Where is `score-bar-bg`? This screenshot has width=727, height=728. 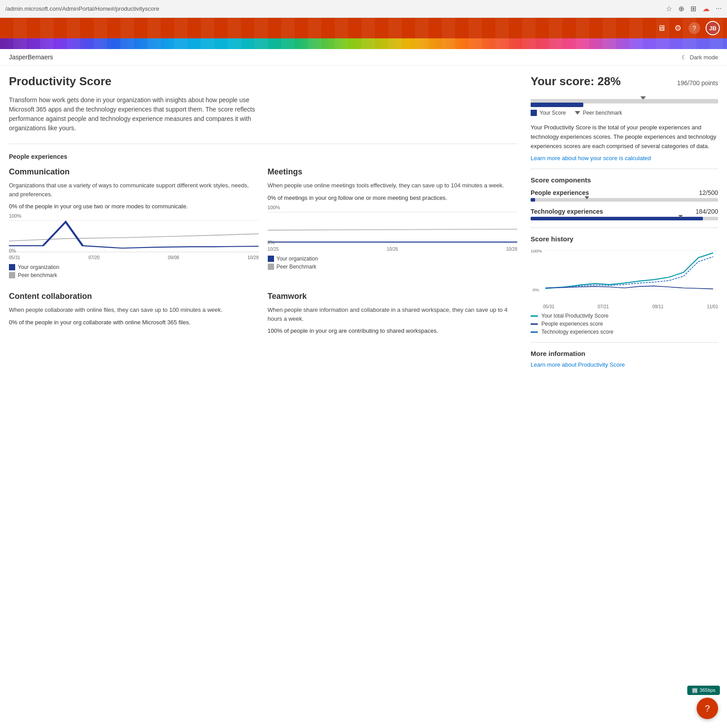
score-bar-bg is located at coordinates (624, 101).